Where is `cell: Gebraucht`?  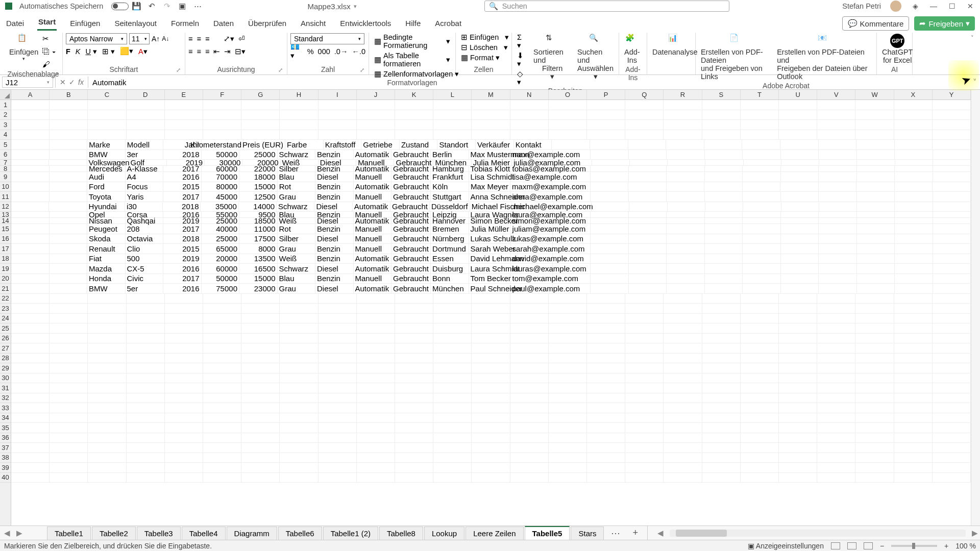 cell: Gebraucht is located at coordinates (411, 168).